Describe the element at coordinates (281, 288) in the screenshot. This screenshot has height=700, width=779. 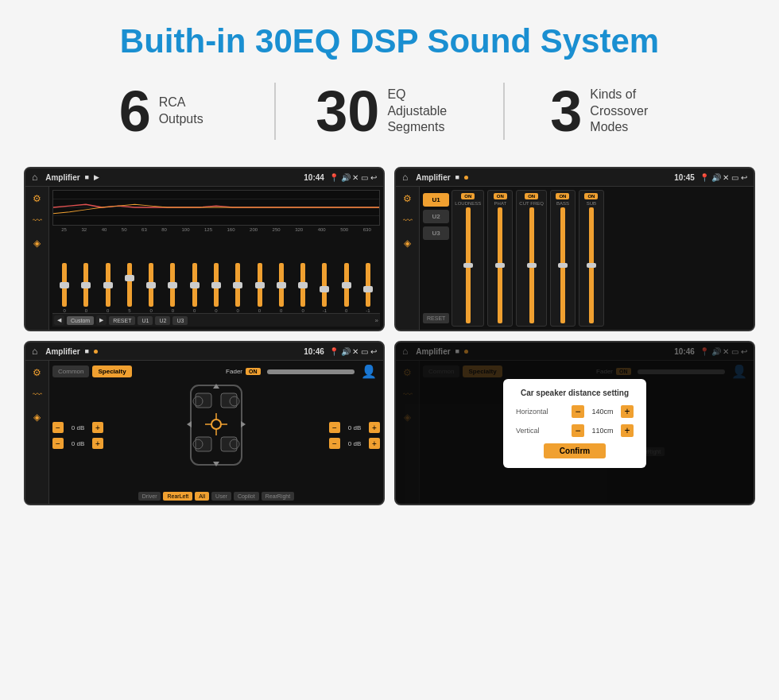
I see `eq-slider-10: 0` at that location.